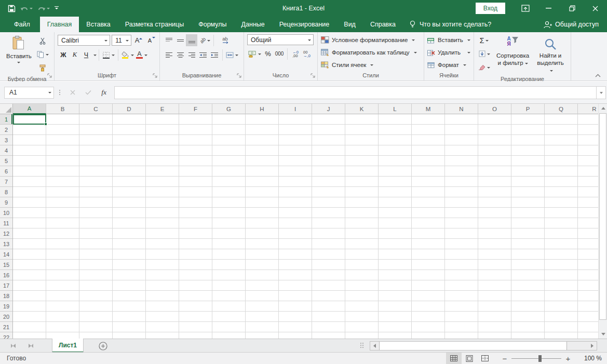 The height and width of the screenshot is (364, 607). I want to click on scroll-left-button, so click(375, 346).